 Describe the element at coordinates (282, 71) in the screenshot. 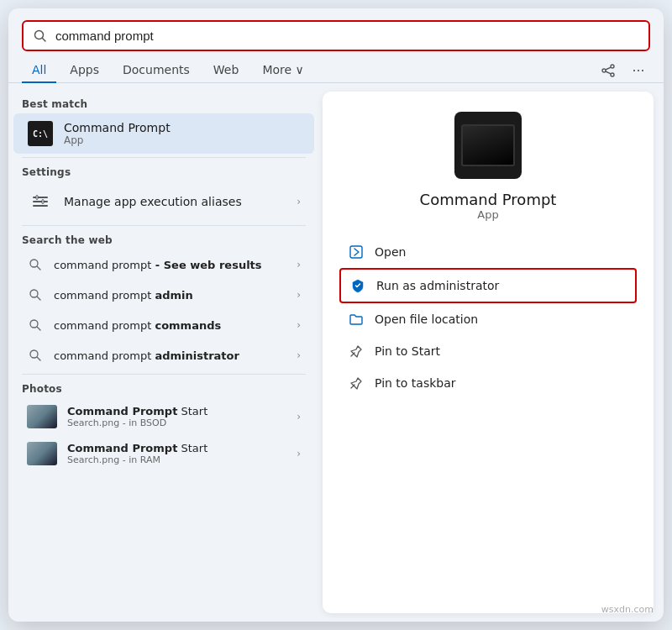

I see `tab-more: More ∨` at that location.